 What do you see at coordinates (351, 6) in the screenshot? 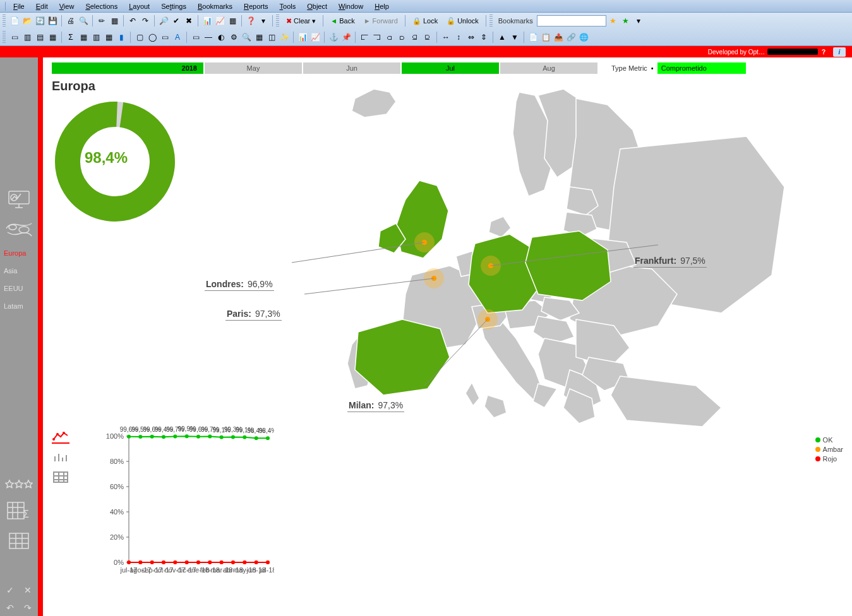
I see `menu-window: Window` at bounding box center [351, 6].